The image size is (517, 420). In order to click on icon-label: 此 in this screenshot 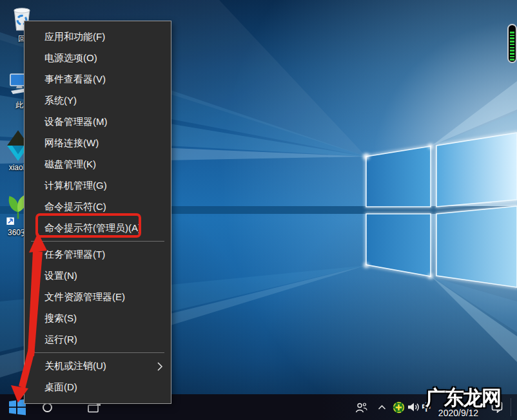, I will do `click(19, 106)`.